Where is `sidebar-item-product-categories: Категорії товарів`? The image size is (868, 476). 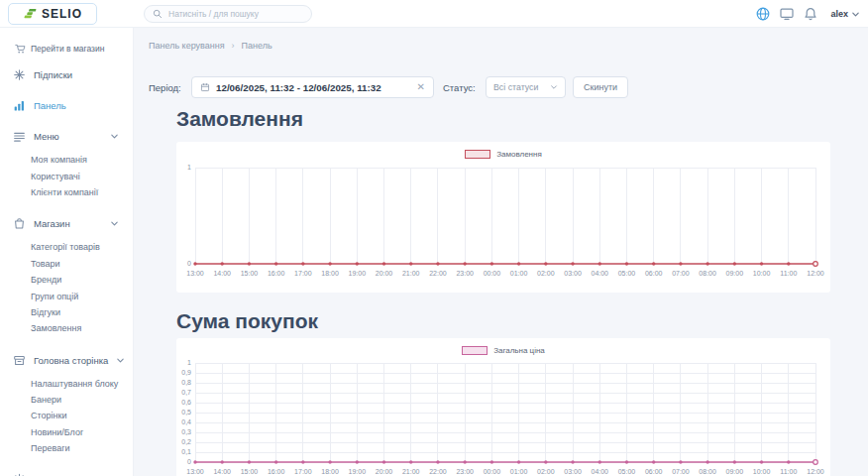 sidebar-item-product-categories: Категорії товарів is located at coordinates (66, 247).